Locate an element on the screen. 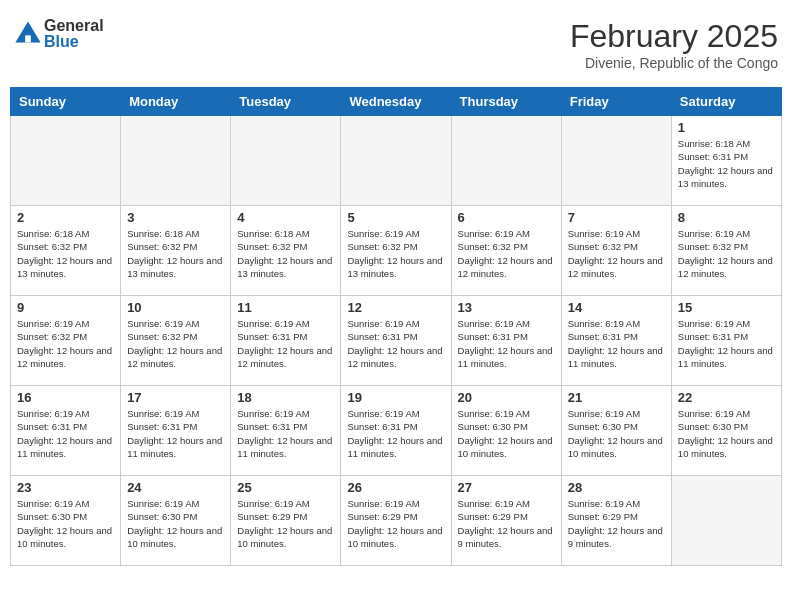  day-number: 15 is located at coordinates (726, 308).